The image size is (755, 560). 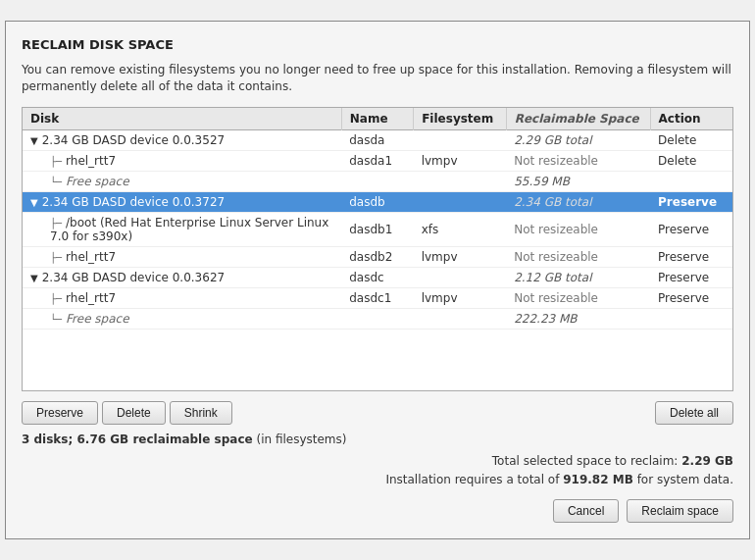 What do you see at coordinates (378, 180) in the screenshot?
I see `table-row: └─Free space55.59 MB` at bounding box center [378, 180].